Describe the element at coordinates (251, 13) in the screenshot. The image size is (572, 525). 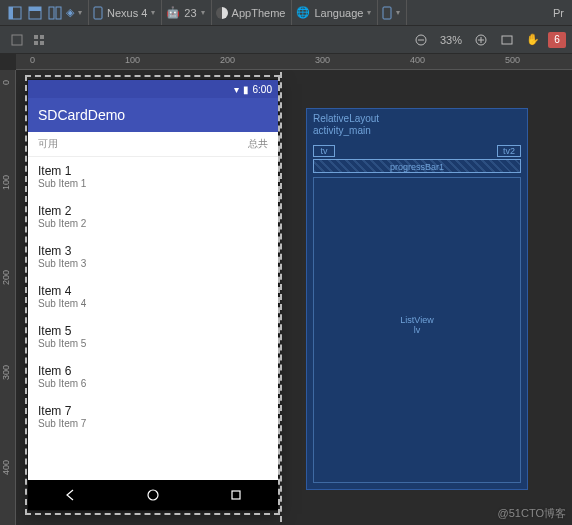
I see `theme-selector: AppTheme` at that location.